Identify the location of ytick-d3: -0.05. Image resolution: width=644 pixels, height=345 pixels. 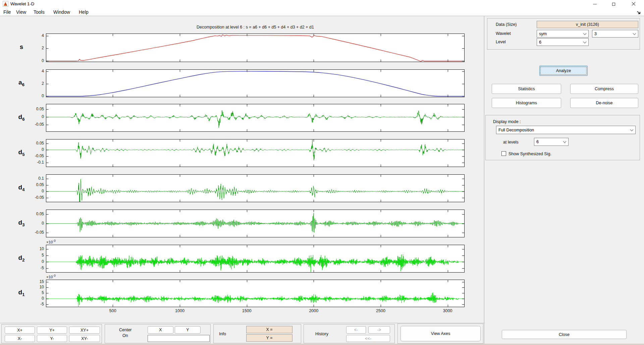
(32, 232).